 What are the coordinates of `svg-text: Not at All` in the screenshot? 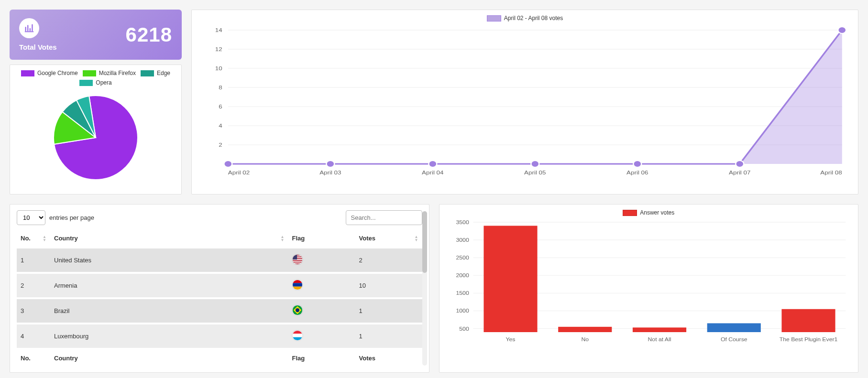 It's located at (659, 339).